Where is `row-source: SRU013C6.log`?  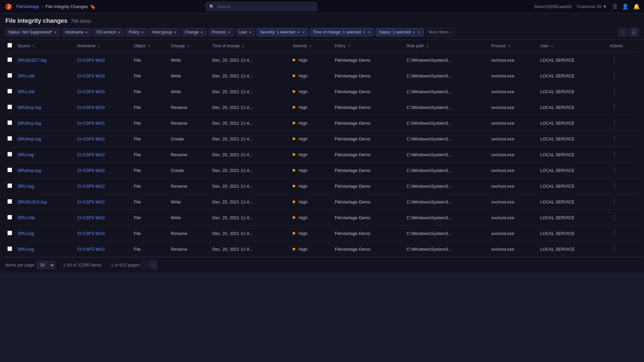 row-source: SRU013C6.log is located at coordinates (45, 202).